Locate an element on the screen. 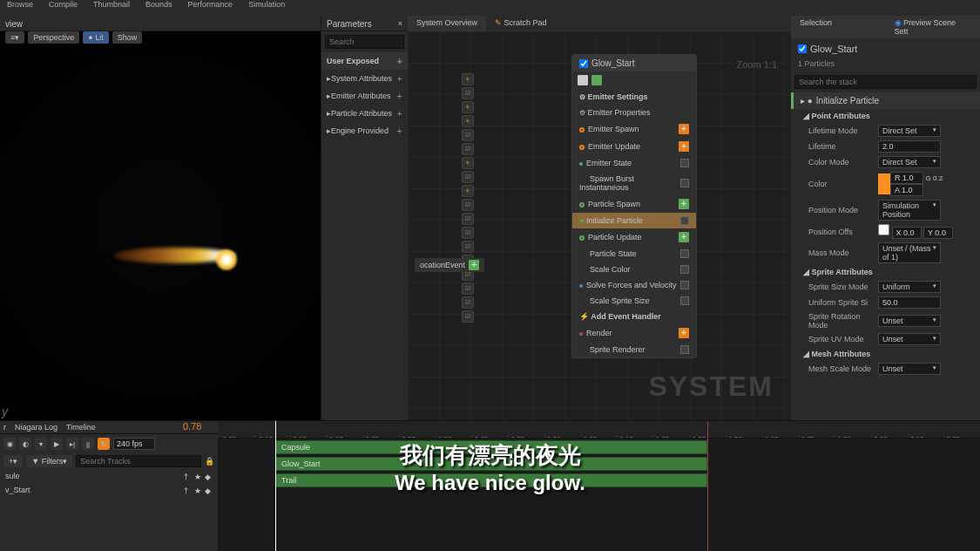  emitter-module-emitter-properties: ⚙ Emitter Properties is located at coordinates (634, 112).